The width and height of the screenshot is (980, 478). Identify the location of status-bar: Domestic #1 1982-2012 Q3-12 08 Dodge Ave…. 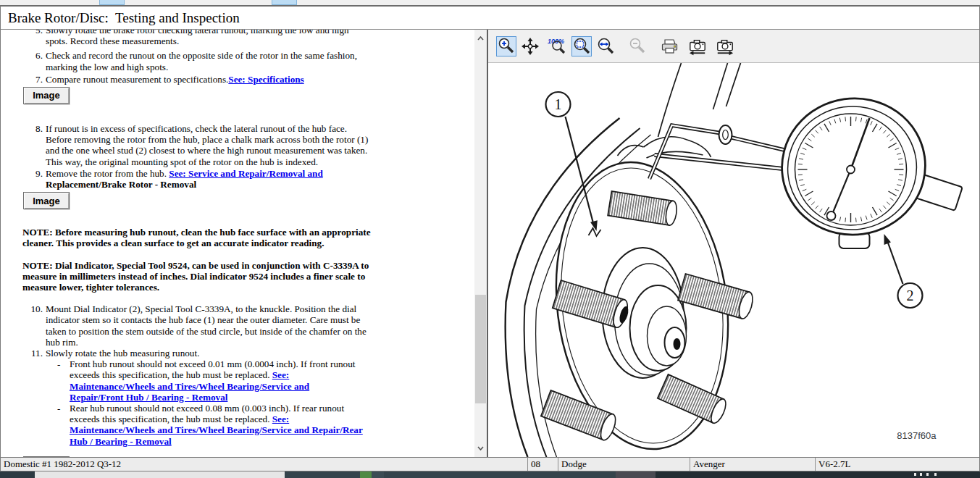
(490, 464).